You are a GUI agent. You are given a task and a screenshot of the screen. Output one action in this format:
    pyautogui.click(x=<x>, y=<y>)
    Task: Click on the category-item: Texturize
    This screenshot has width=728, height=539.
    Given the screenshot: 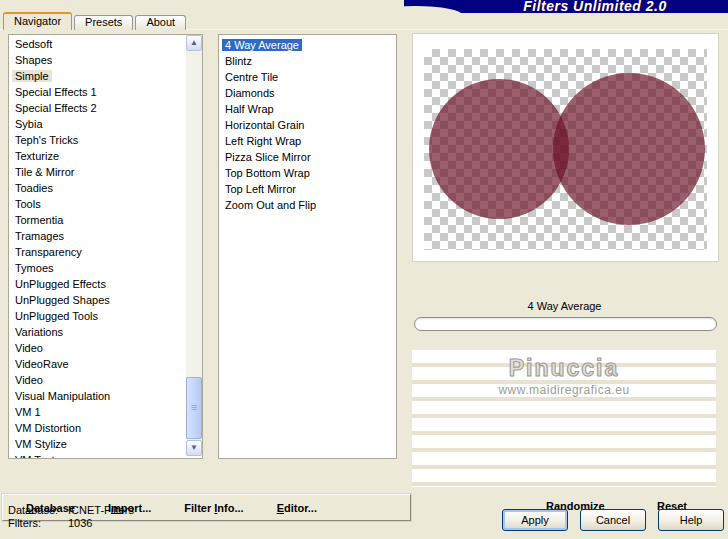 What is the action you would take?
    pyautogui.click(x=98, y=156)
    